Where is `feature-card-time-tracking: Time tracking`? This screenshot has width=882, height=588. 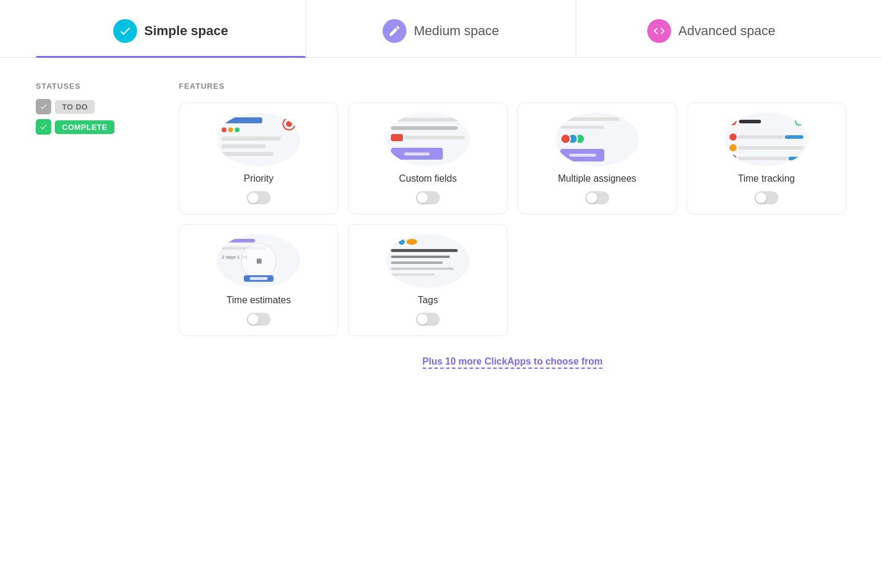
feature-card-time-tracking: Time tracking is located at coordinates (766, 158).